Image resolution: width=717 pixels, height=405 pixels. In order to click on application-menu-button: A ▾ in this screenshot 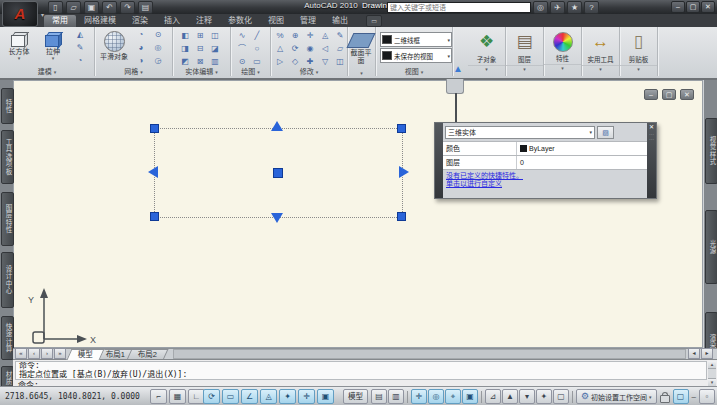, I will do `click(20, 14)`.